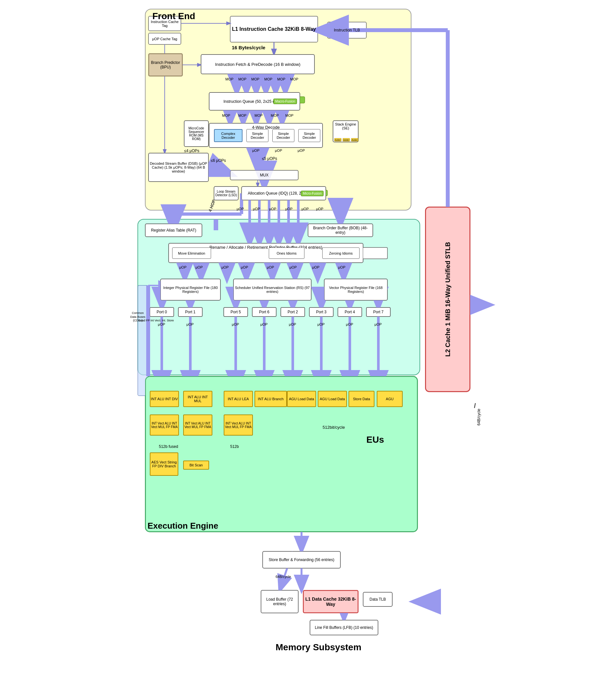 The height and width of the screenshot is (696, 616). Describe the element at coordinates (190, 312) in the screenshot. I see `port1-label: Port 1` at that location.